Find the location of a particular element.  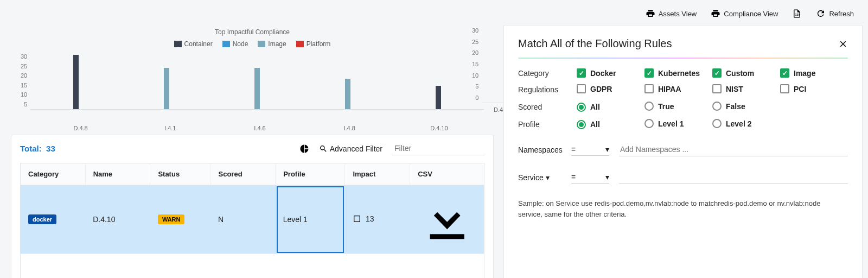

col-category: Category is located at coordinates (53, 174).